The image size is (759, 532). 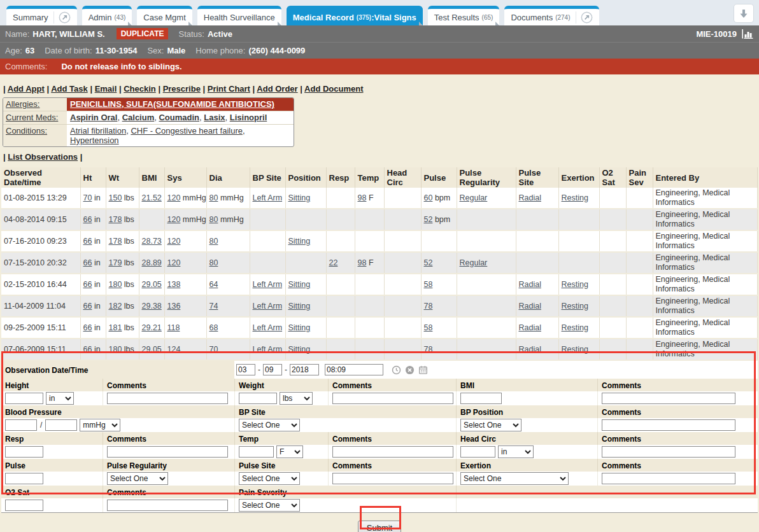 What do you see at coordinates (229, 89) in the screenshot?
I see `print-chart-link: Print Chart` at bounding box center [229, 89].